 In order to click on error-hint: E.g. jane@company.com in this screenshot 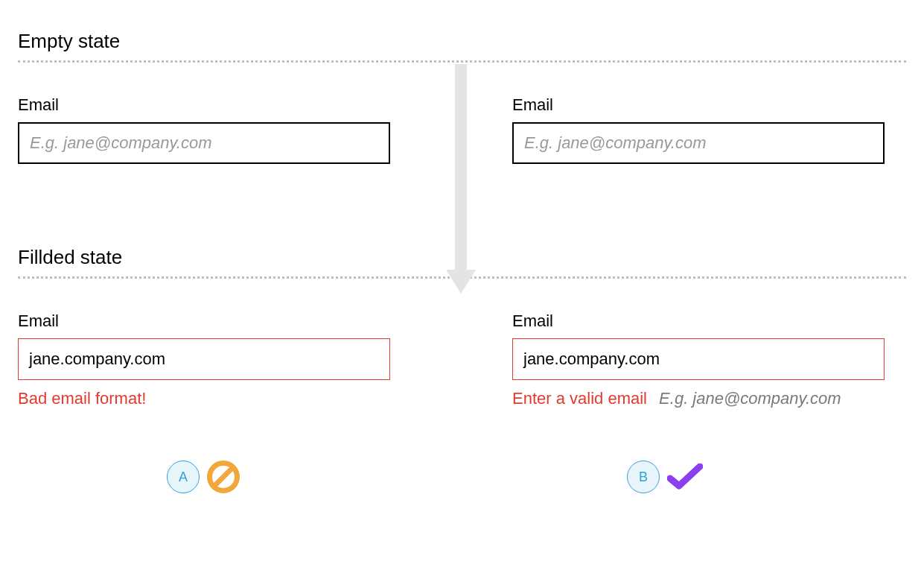, I will do `click(750, 398)`.